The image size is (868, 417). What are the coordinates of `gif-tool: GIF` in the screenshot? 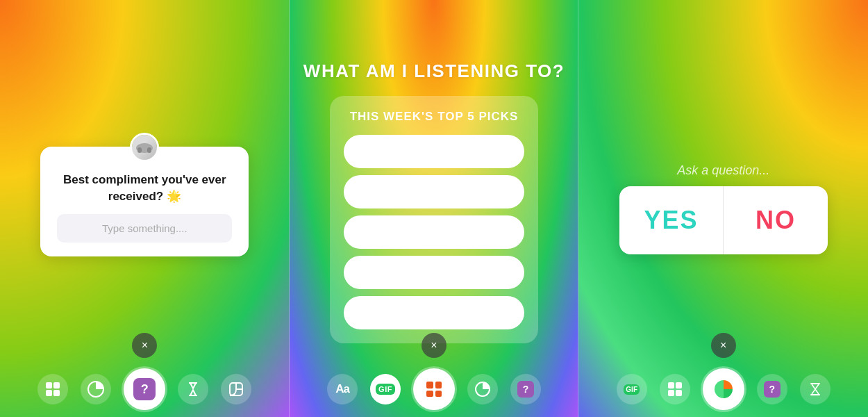 It's located at (385, 389).